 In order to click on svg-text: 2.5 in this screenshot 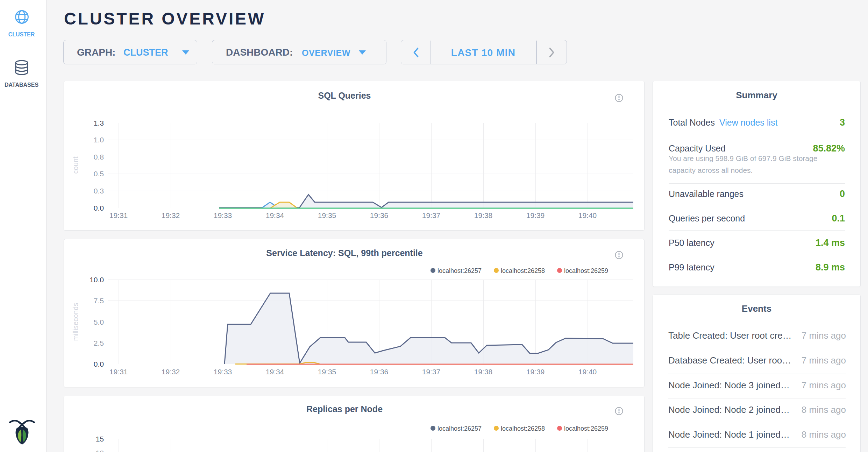, I will do `click(99, 343)`.